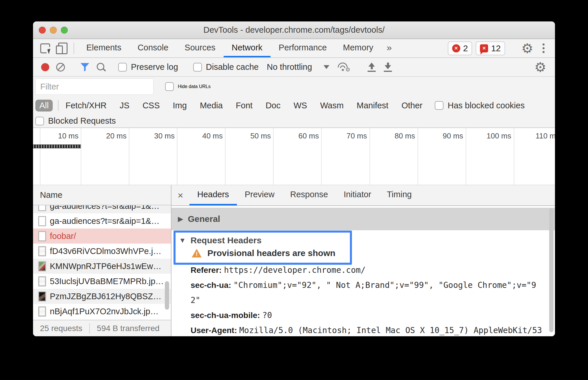 This screenshot has width=588, height=380. Describe the element at coordinates (260, 195) in the screenshot. I see `tab-preview: Preview` at that location.